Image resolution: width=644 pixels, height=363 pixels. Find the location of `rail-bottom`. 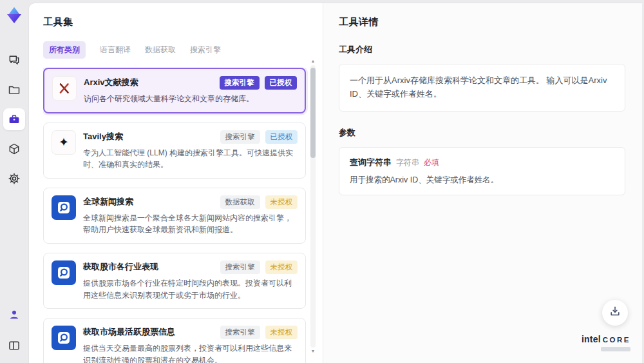

rail-bottom is located at coordinates (14, 330).